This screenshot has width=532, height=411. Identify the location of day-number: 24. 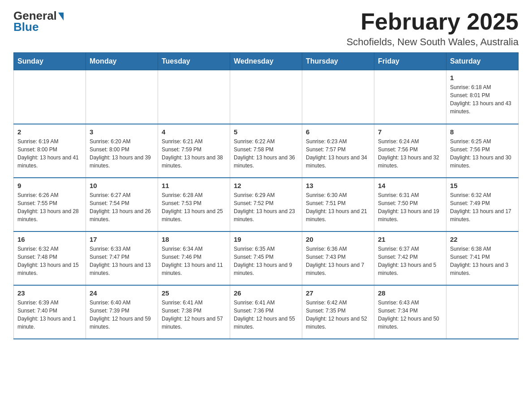
(122, 293).